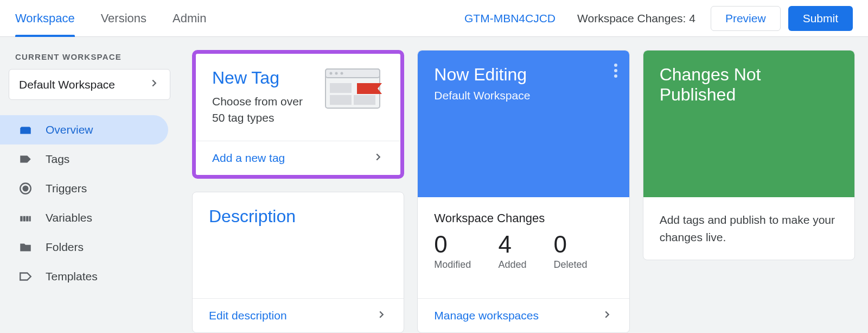 This screenshot has width=868, height=333. Describe the element at coordinates (570, 251) in the screenshot. I see `stat-deleted: 0 Deleted` at that location.